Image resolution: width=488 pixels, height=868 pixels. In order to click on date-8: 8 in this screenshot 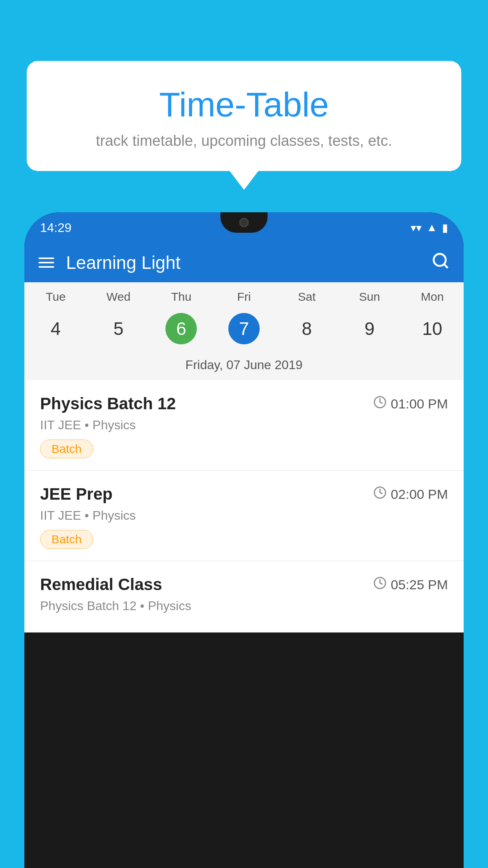, I will do `click(307, 329)`.